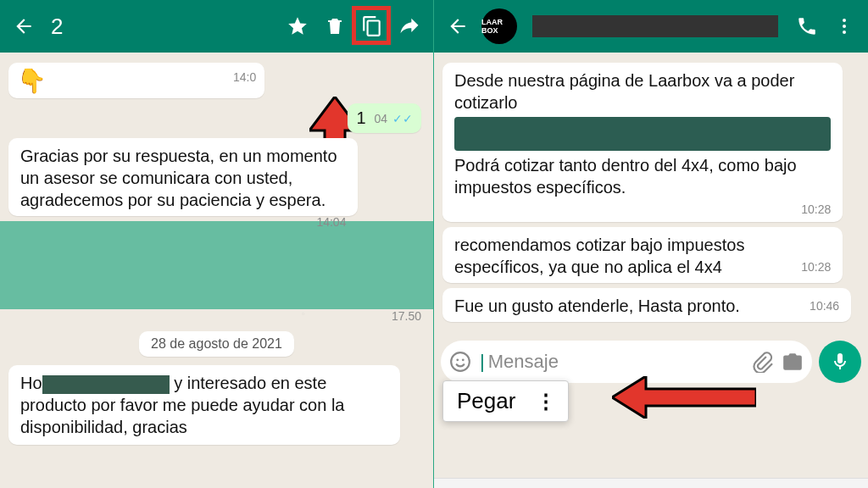 The image size is (868, 488). What do you see at coordinates (597, 306) in the screenshot?
I see `message-text: Fue un gusto atenderle, Hasta pronto.` at bounding box center [597, 306].